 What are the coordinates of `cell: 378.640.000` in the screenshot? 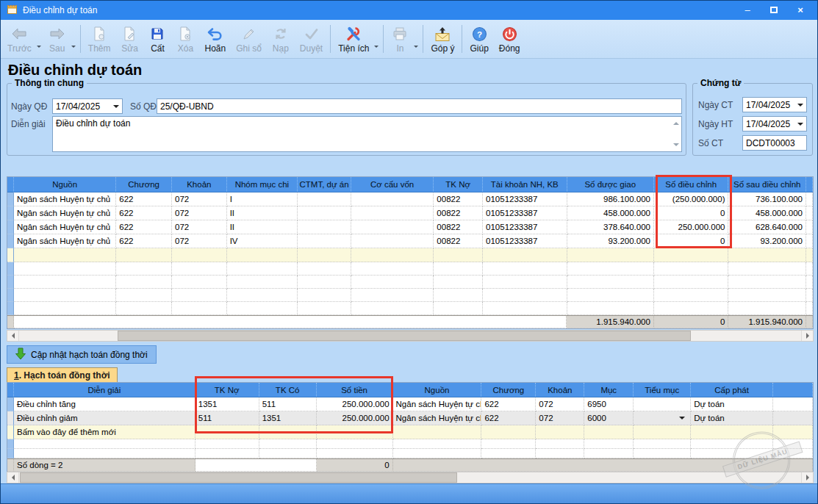 It's located at (611, 228).